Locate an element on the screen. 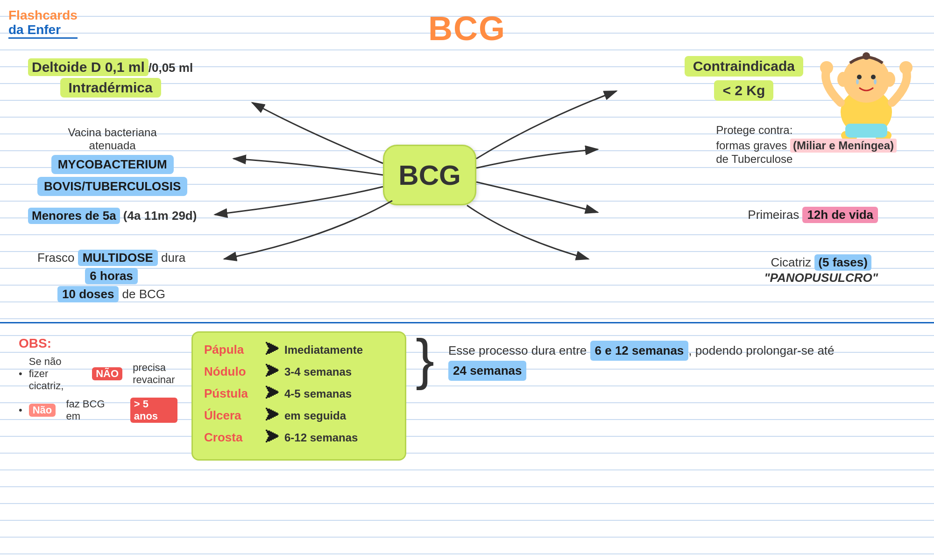  duration-text2: , podendo prolongar-se até is located at coordinates (761, 350).